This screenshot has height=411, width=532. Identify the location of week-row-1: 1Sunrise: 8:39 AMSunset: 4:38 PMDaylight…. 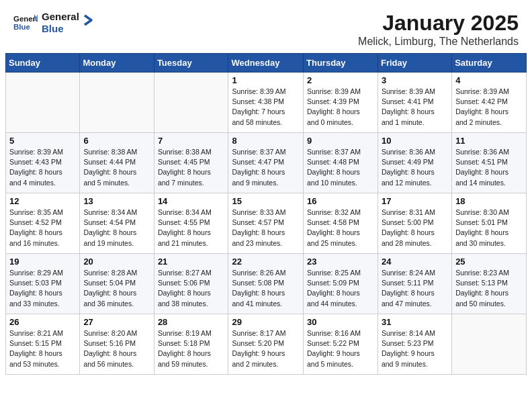
(266, 103).